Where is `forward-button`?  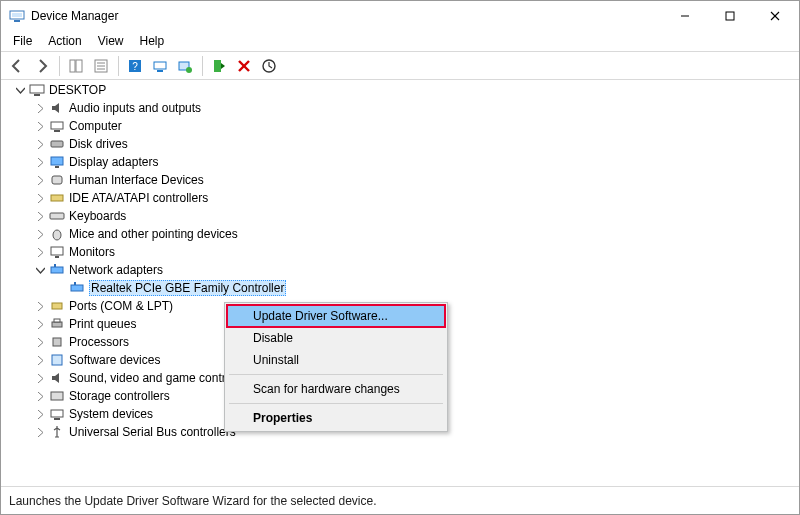 forward-button is located at coordinates (42, 66).